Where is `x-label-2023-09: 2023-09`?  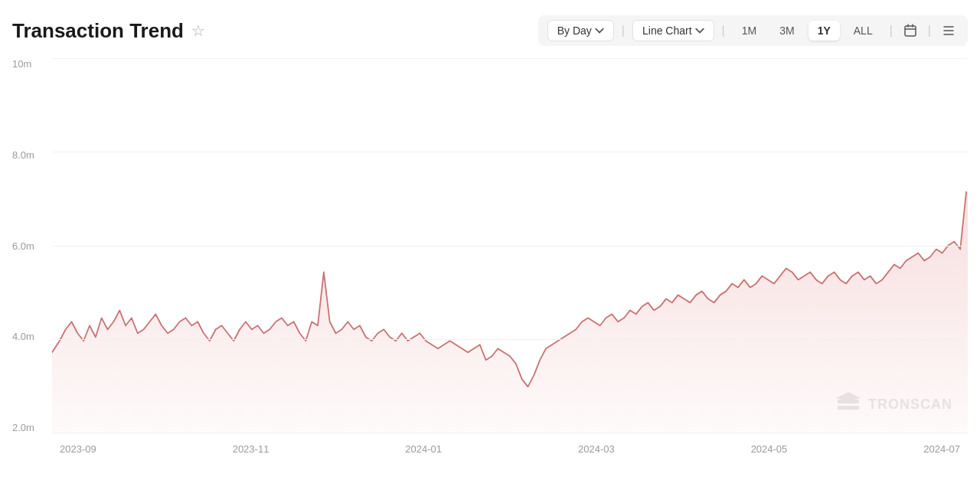
x-label-2023-09: 2023-09 is located at coordinates (78, 449).